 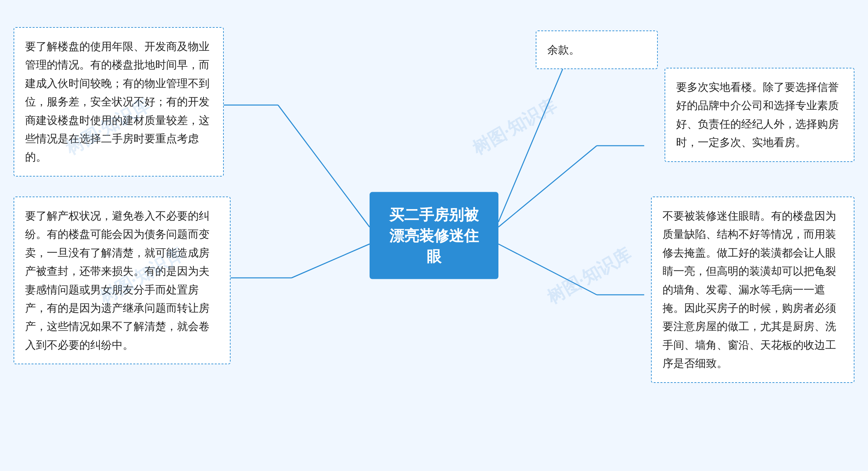 What do you see at coordinates (434, 236) in the screenshot?
I see `central-title: 买二手房别被漂亮装修迷住眼` at bounding box center [434, 236].